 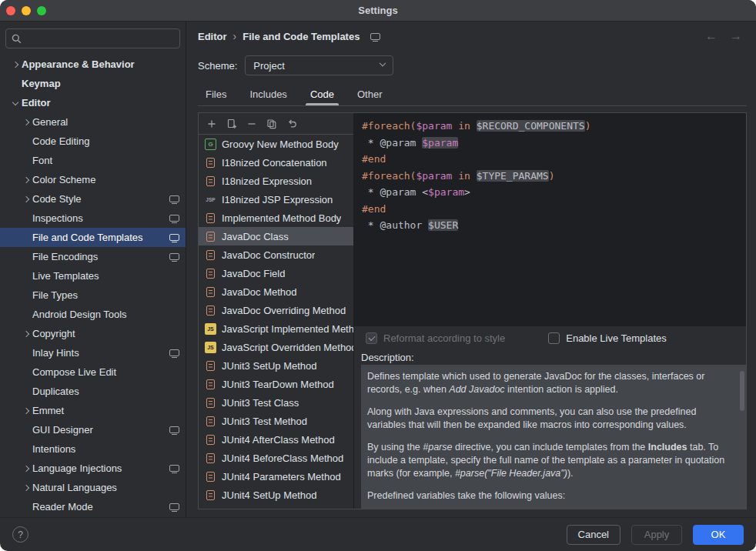 I want to click on search-input, so click(x=100, y=38).